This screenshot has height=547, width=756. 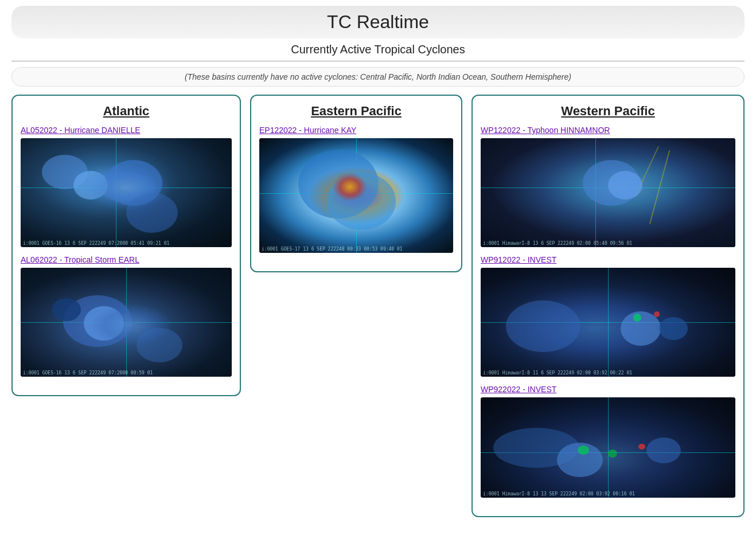 I want to click on storm-image-hinnamnor: i:0001 HimawarI-8 13 6 SEP 222249 02:00 …, so click(x=608, y=193).